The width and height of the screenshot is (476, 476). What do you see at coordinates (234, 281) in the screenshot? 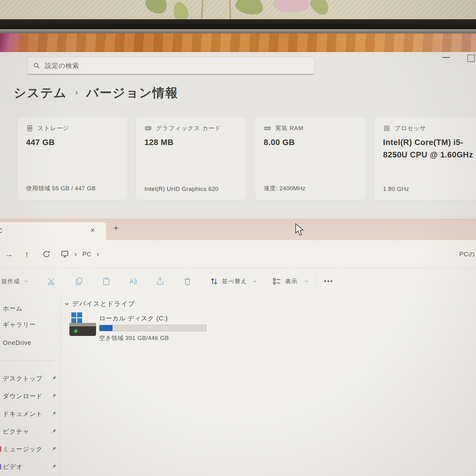
I see `sort-button: 並べ替え` at bounding box center [234, 281].